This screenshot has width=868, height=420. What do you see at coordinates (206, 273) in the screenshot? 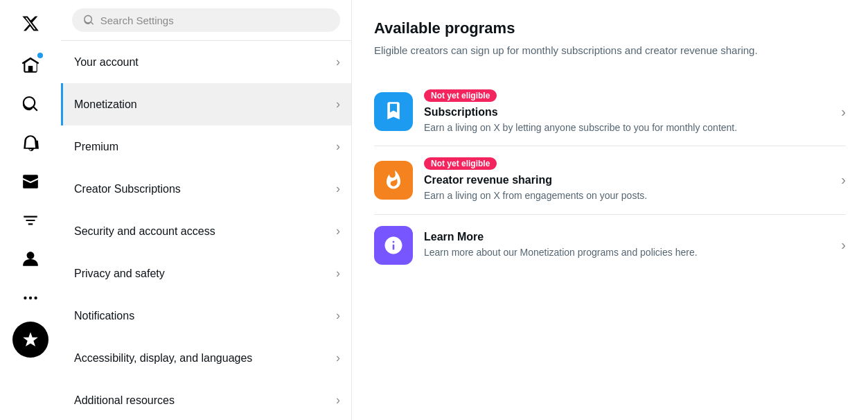
I see `sidebar-item-5: Privacy and safety ›` at bounding box center [206, 273].